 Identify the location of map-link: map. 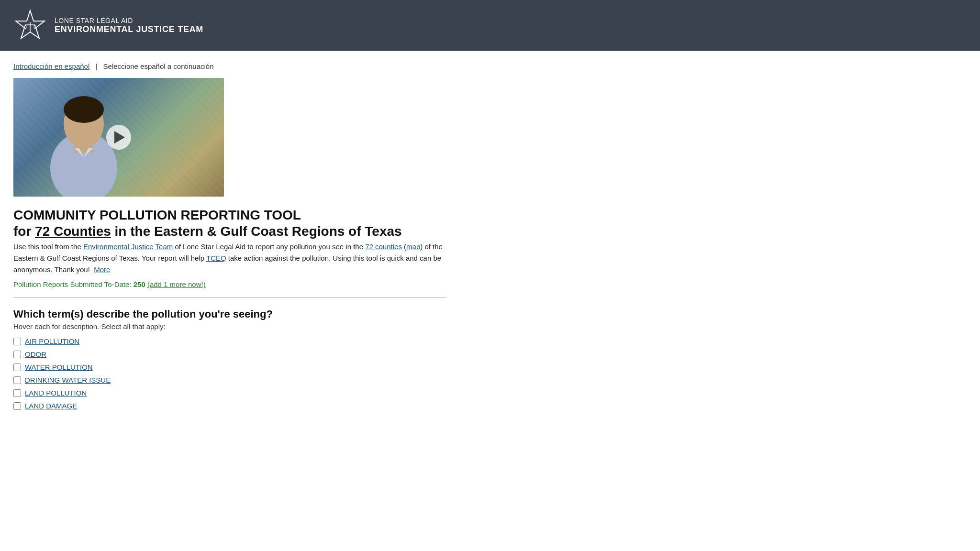
(413, 247).